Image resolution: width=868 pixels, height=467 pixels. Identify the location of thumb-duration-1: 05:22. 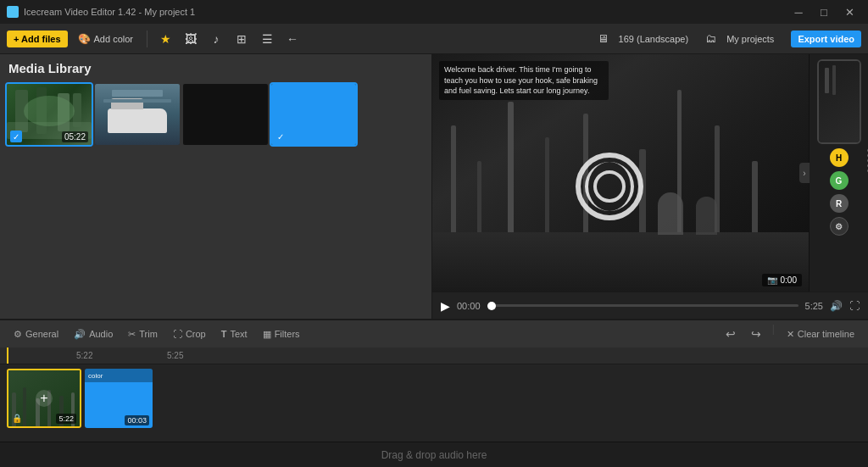
(75, 137).